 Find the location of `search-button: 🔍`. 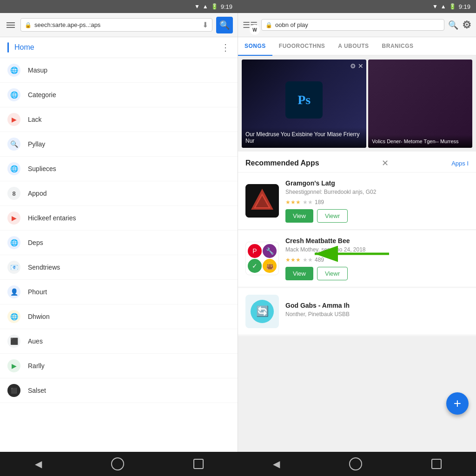

search-button: 🔍 is located at coordinates (225, 25).